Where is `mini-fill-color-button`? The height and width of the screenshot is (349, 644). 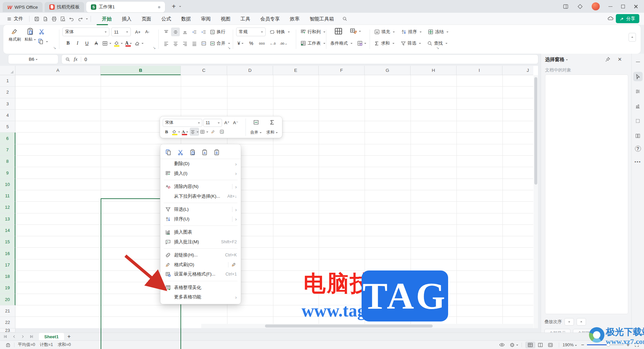 mini-fill-color-button is located at coordinates (176, 132).